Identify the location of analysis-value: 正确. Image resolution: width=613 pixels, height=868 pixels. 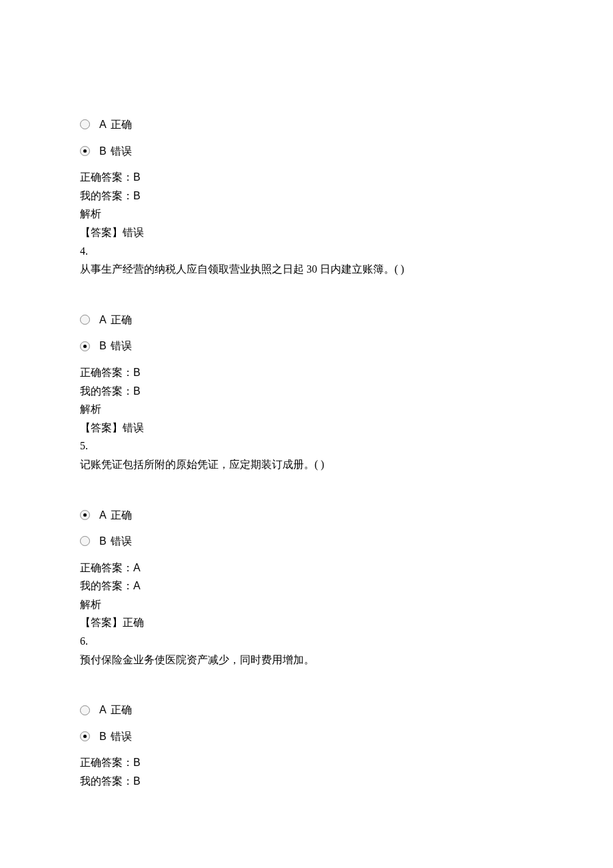
(133, 623).